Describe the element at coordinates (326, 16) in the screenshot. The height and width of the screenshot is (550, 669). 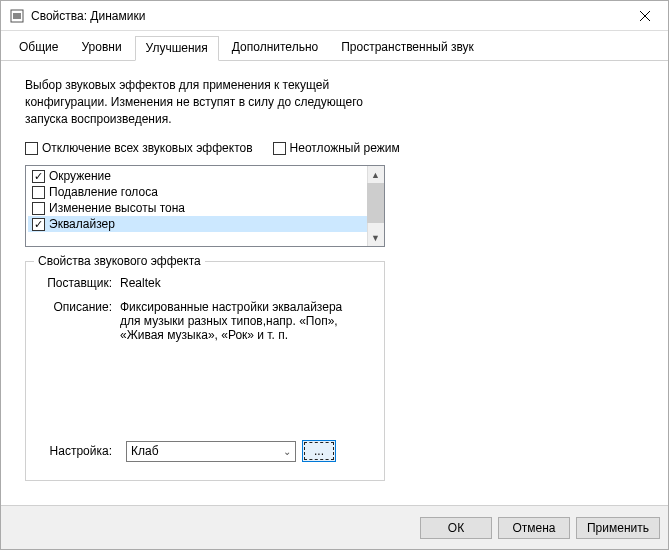
I see `window-title: Свойства: Динамики` at that location.